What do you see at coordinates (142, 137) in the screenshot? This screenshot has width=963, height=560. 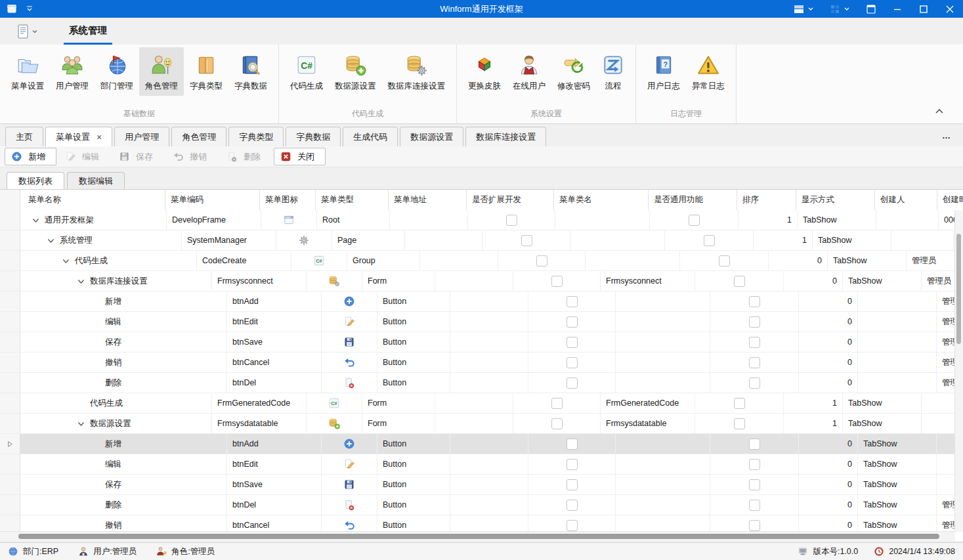 I see `doc-tab: 用户管理` at bounding box center [142, 137].